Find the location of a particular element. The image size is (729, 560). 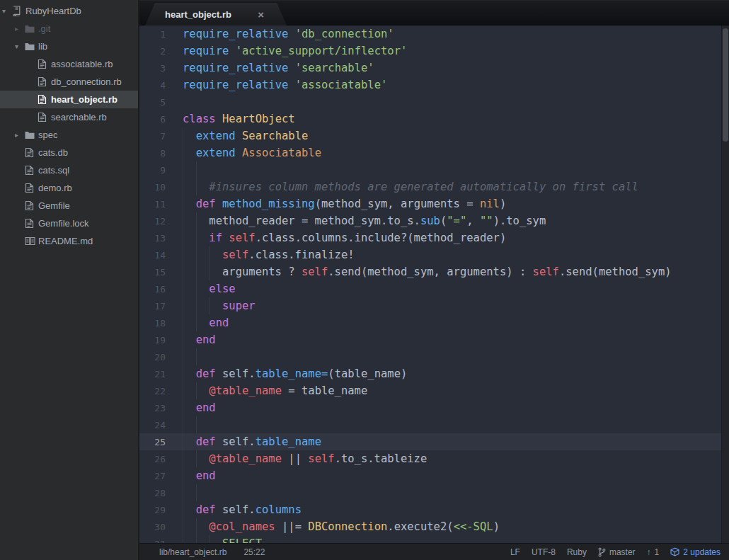

code-token: .to_s.tableize is located at coordinates (381, 459).